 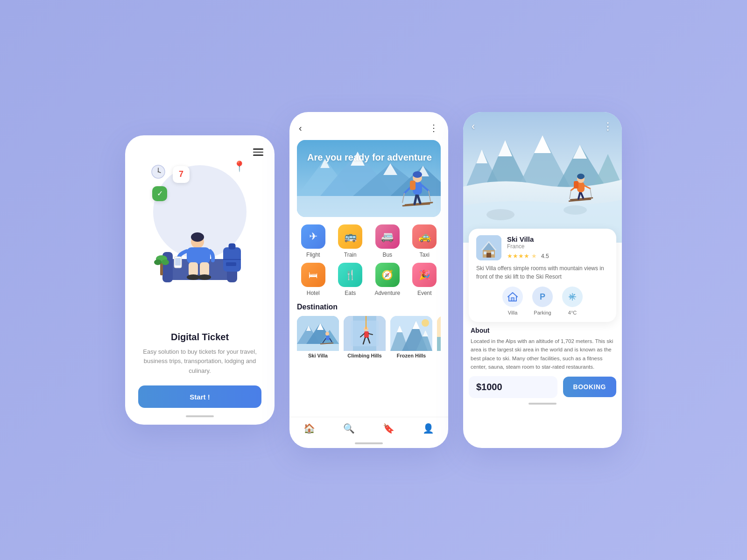 I want to click on hotel-header: Ski Villa France ★★★★ ★ 4.5, so click(x=543, y=248).